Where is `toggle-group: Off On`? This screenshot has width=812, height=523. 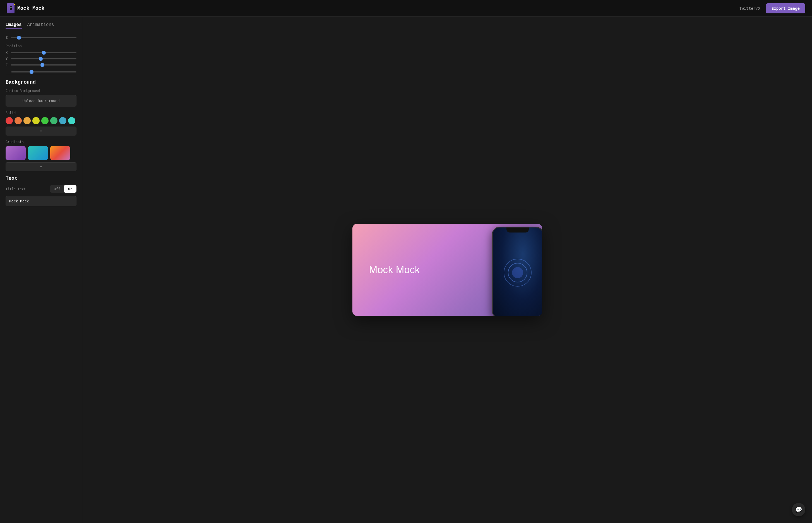
toggle-group: Off On is located at coordinates (63, 189).